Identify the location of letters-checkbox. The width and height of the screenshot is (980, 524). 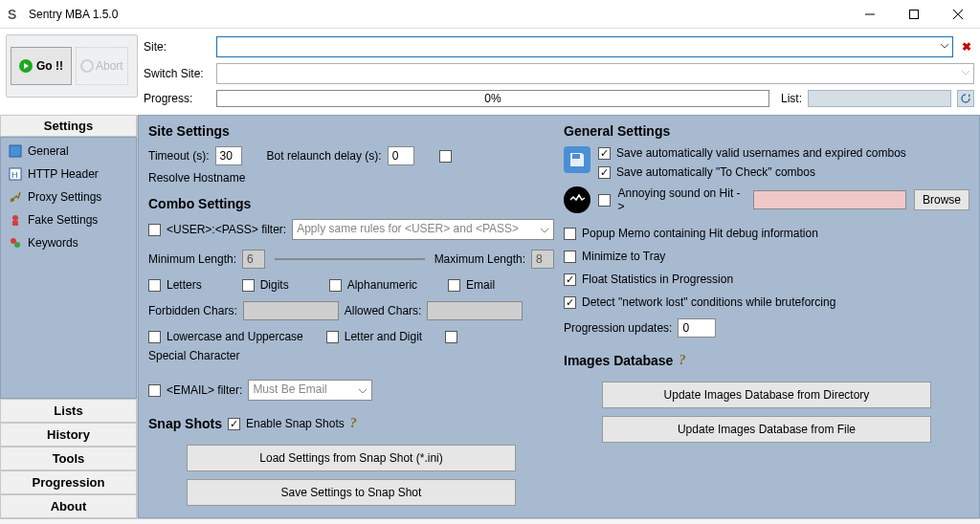
(155, 285).